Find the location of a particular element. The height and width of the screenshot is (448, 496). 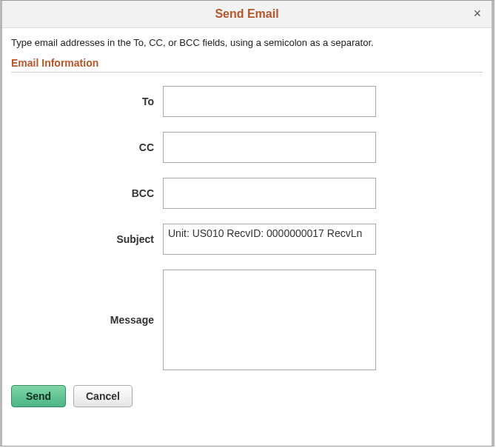

section-header: Email Information is located at coordinates (247, 65).